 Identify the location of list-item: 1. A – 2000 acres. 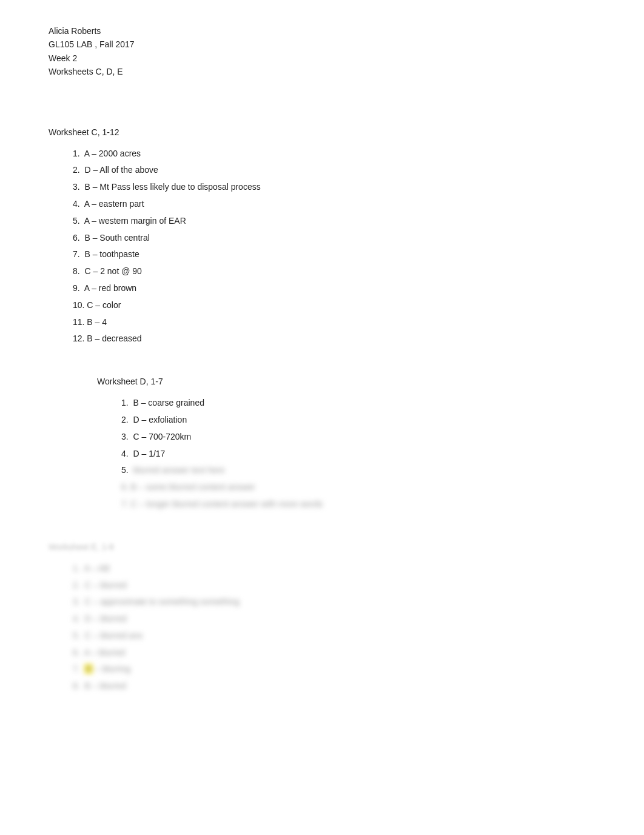
(334, 154).